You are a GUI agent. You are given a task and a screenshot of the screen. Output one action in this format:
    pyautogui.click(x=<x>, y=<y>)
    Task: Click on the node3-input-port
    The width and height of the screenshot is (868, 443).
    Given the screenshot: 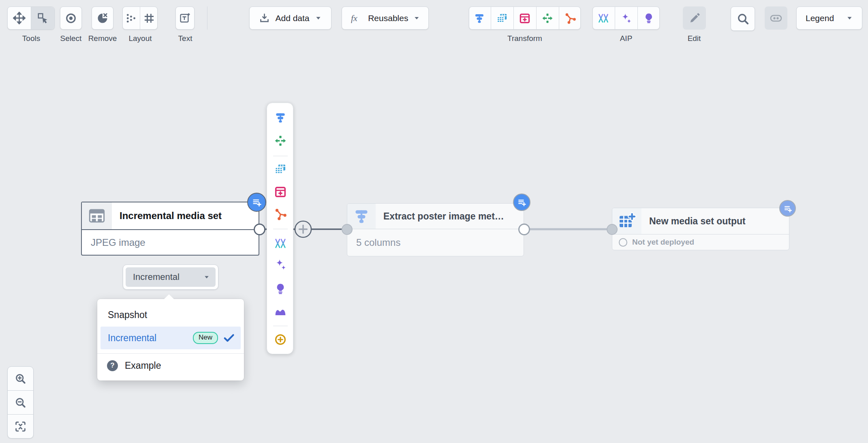 What is the action you would take?
    pyautogui.click(x=612, y=230)
    